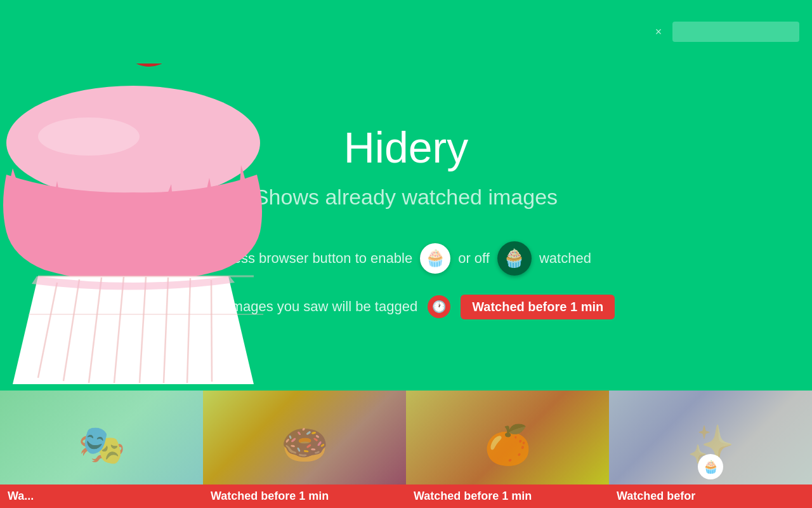 The image size is (812, 508). What do you see at coordinates (508, 444) in the screenshot?
I see `image-decoration-3: 🍊` at bounding box center [508, 444].